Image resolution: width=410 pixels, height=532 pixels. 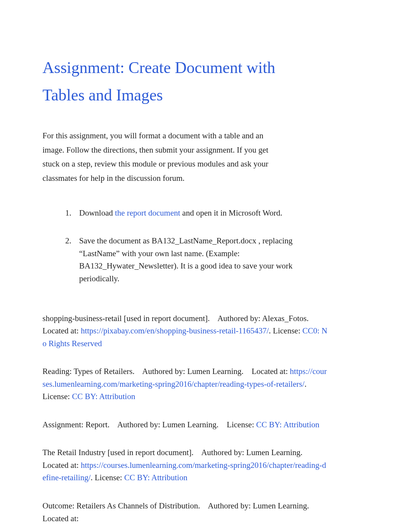 I want to click on ref-author: Alexas_Fotos., so click(x=286, y=318).